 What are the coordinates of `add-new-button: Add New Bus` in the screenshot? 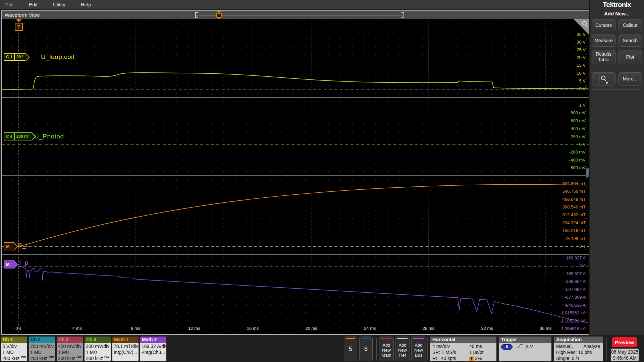 It's located at (419, 349).